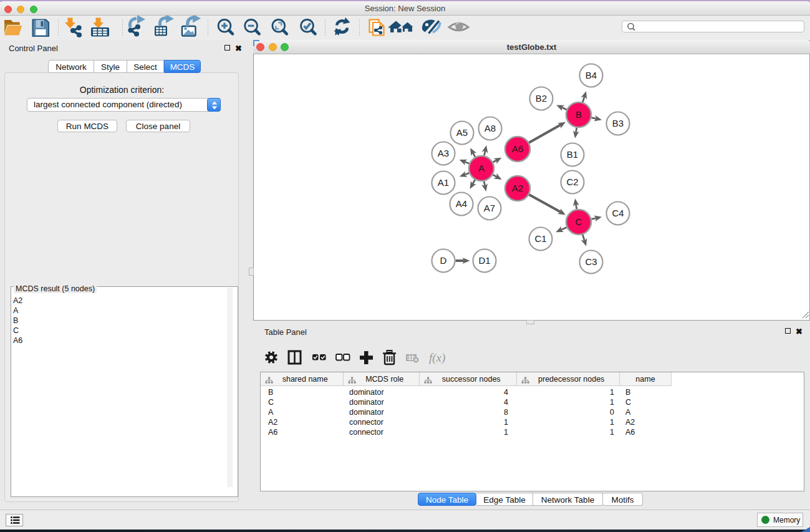 The image size is (810, 532). I want to click on svg-text: f(x), so click(437, 358).